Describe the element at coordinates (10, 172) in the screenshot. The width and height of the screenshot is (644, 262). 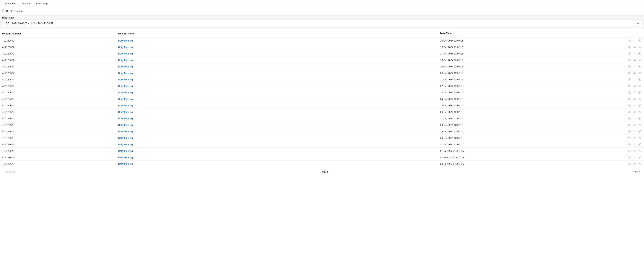
I see `previous-button: ◄ previous` at that location.